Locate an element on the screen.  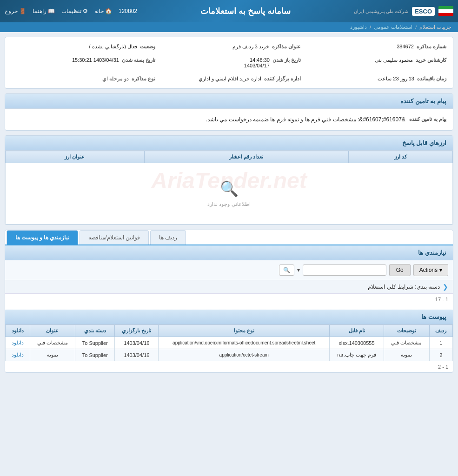
att-cell-title: مشخصات فني is located at coordinates (52, 343).